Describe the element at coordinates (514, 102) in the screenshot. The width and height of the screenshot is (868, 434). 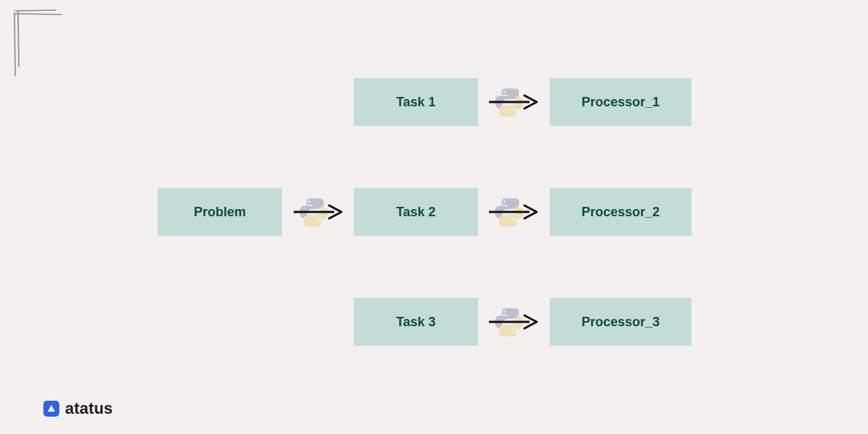
I see `arrow-task1-to-proc1` at that location.